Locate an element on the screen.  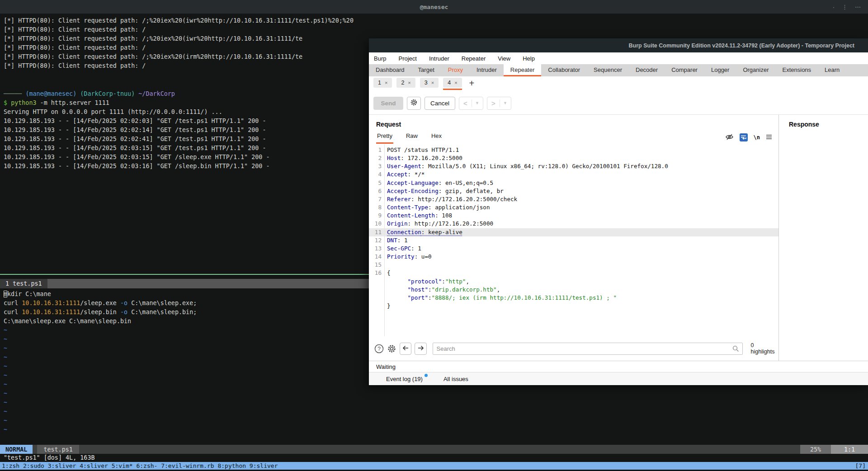
add-tab-button: + is located at coordinates (472, 83).